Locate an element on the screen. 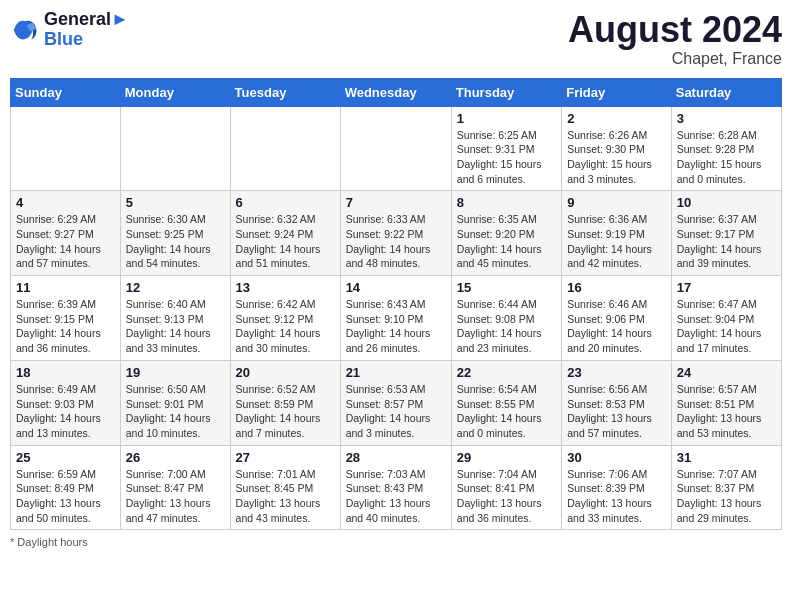 This screenshot has height=612, width=792. day-number: 23 is located at coordinates (616, 372).